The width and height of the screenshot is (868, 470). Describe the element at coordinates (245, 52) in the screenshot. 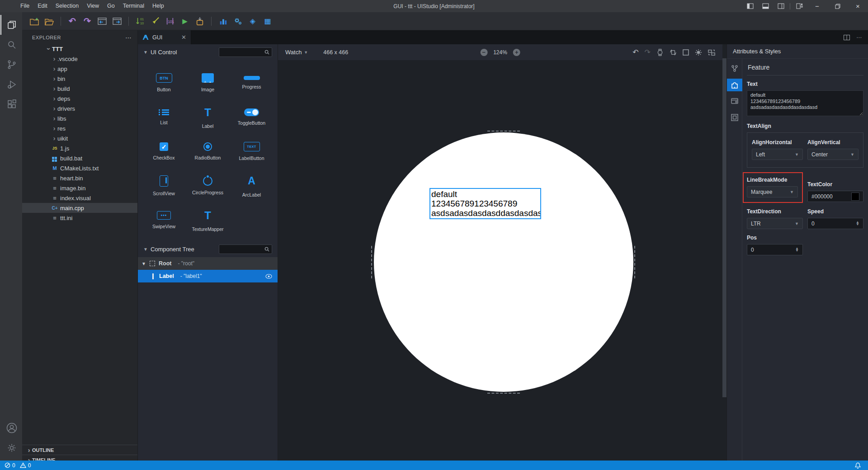

I see `ui-control-search` at that location.